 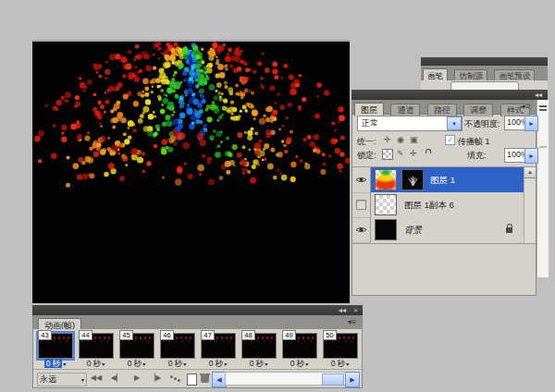 What do you see at coordinates (474, 142) in the screenshot?
I see `propagate-frame-label: 传播帧 1` at bounding box center [474, 142].